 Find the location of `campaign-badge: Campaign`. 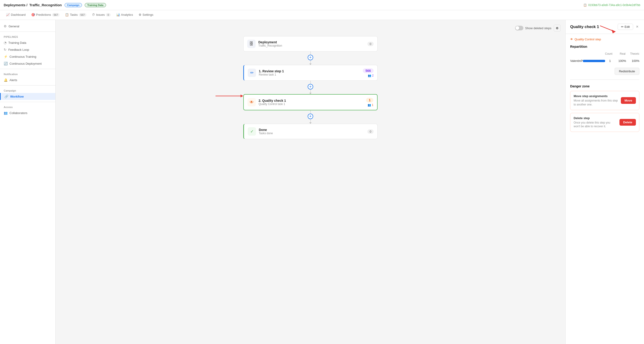

campaign-badge: Campaign is located at coordinates (73, 5).